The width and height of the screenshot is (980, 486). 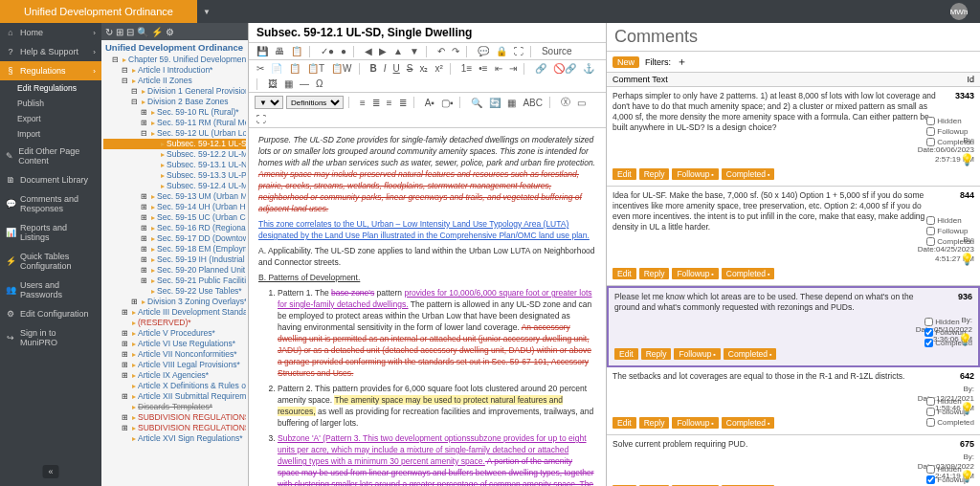 What do you see at coordinates (51, 261) in the screenshot?
I see `sidebar-item-7: ⚡Quick Tables Configuration` at bounding box center [51, 261].